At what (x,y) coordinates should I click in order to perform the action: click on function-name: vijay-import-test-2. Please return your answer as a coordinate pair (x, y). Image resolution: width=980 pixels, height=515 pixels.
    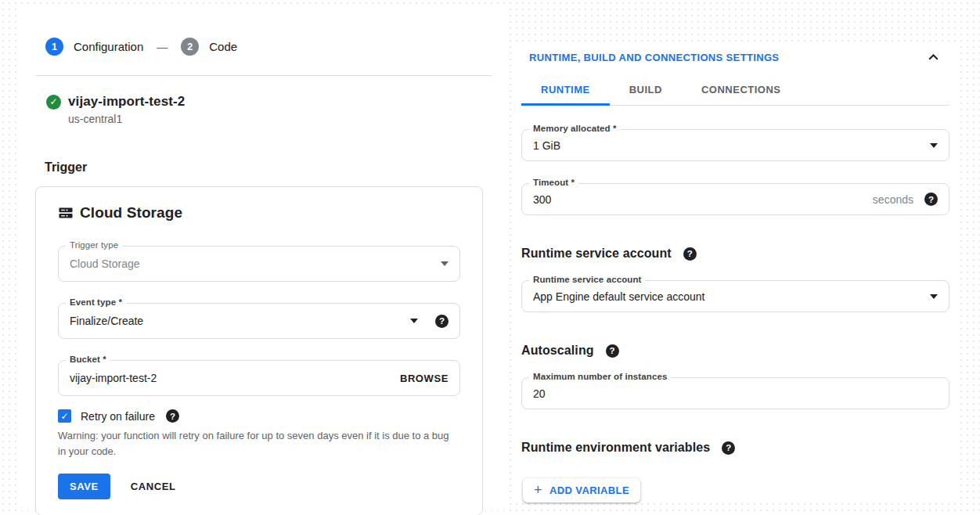
    Looking at the image, I should click on (127, 102).